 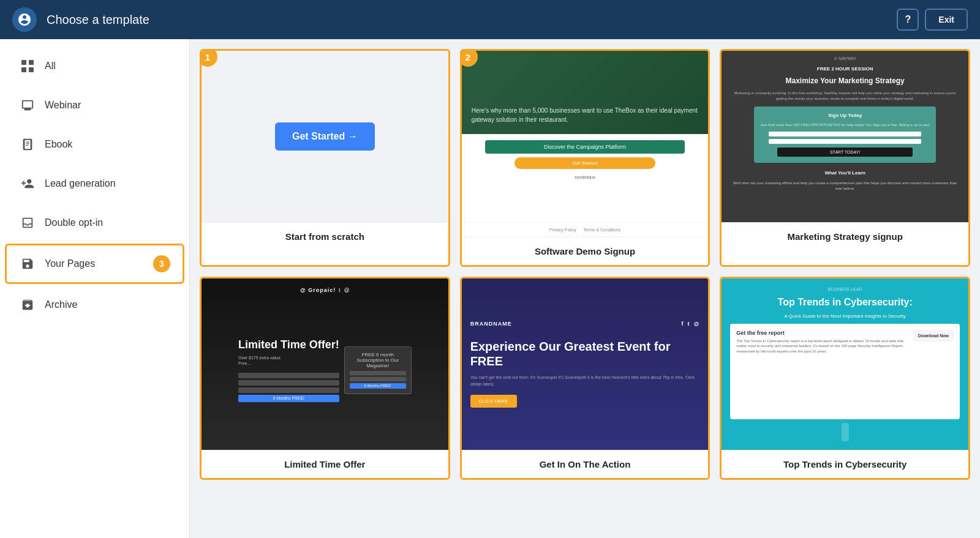 What do you see at coordinates (845, 136) in the screenshot?
I see `marketing-thumbnail: ⊙ NAVWAY FREE 2 HOUR SESSION Maximize Yo…` at bounding box center [845, 136].